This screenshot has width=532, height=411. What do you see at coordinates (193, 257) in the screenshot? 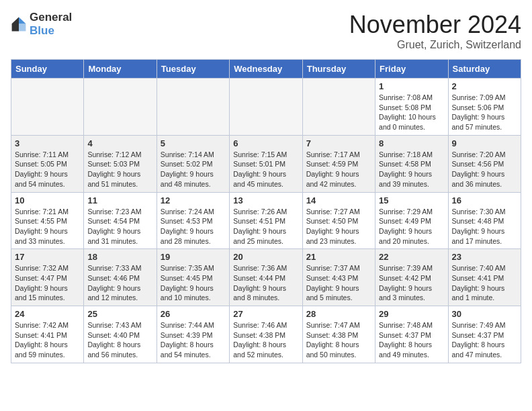
I see `day-number: 19` at bounding box center [193, 257].